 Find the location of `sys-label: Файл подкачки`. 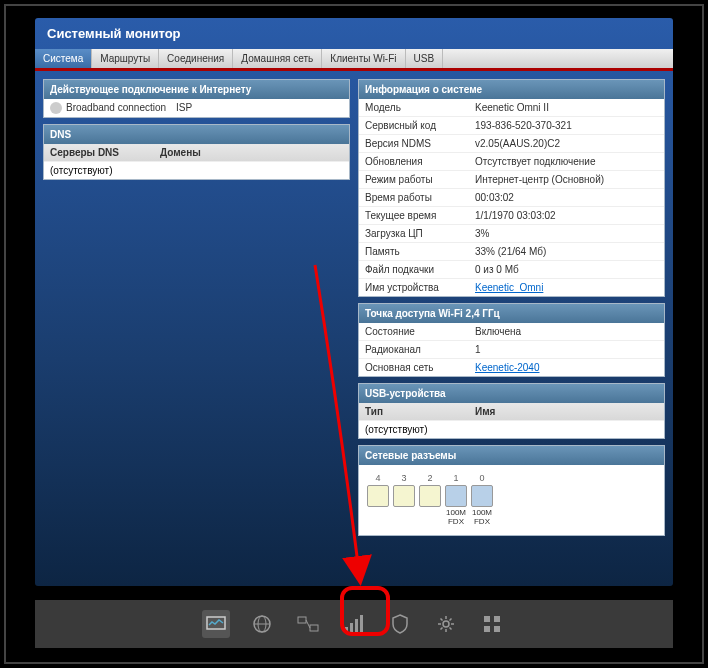

sys-label: Файл подкачки is located at coordinates (420, 270).